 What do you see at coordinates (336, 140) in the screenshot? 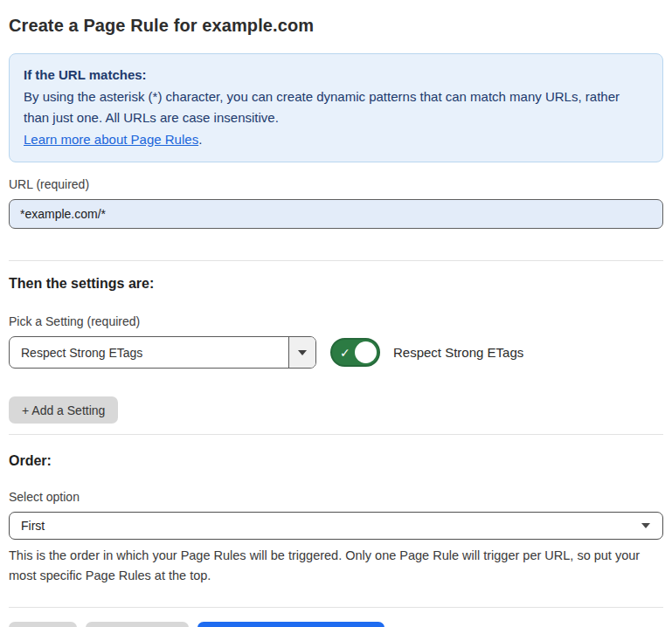
I see `info-box-link-line: Learn more about Page Rules.` at bounding box center [336, 140].